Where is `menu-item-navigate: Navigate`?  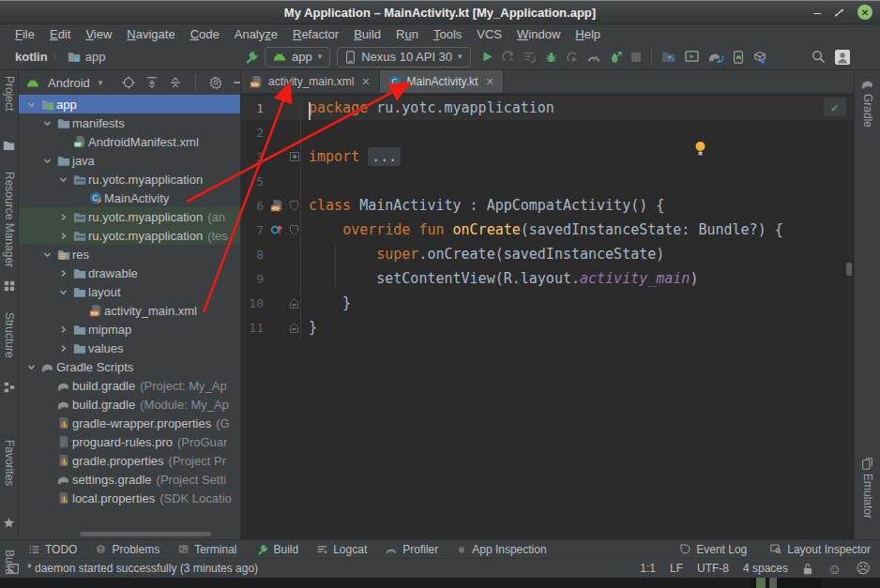
menu-item-navigate: Navigate is located at coordinates (150, 34).